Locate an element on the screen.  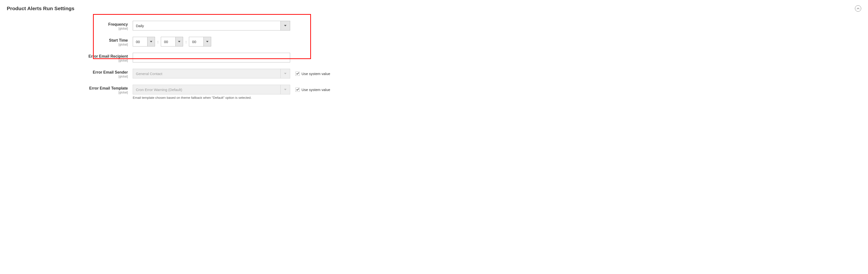
label-error-sender: Error Email Sender is located at coordinates (111, 72).